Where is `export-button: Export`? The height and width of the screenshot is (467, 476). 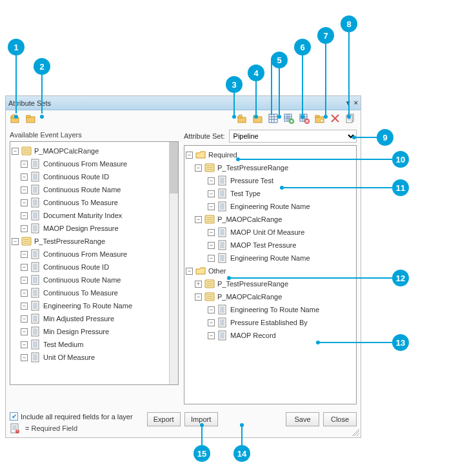 export-button: Export is located at coordinates (164, 419).